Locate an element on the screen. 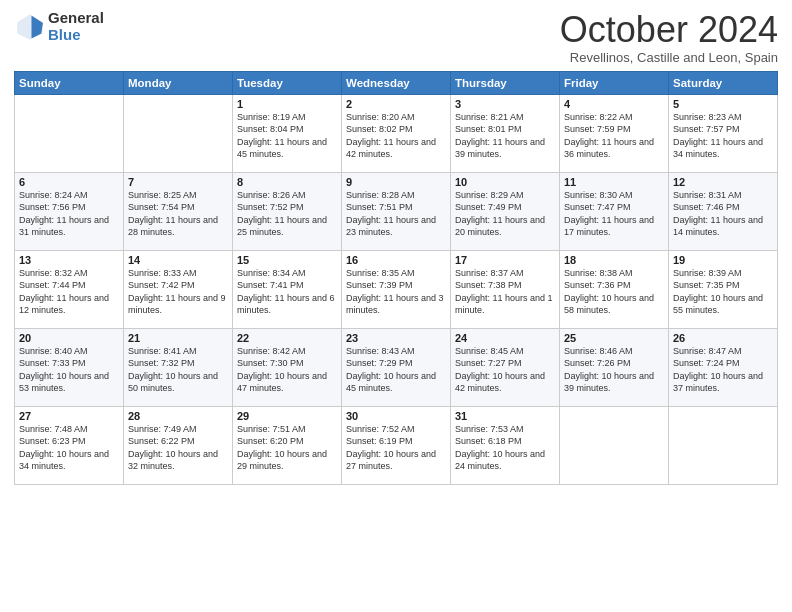 The height and width of the screenshot is (612, 792). day-info: Sunrise: 8:34 AMSunset: 7:41 PMDaylight:… is located at coordinates (286, 292).